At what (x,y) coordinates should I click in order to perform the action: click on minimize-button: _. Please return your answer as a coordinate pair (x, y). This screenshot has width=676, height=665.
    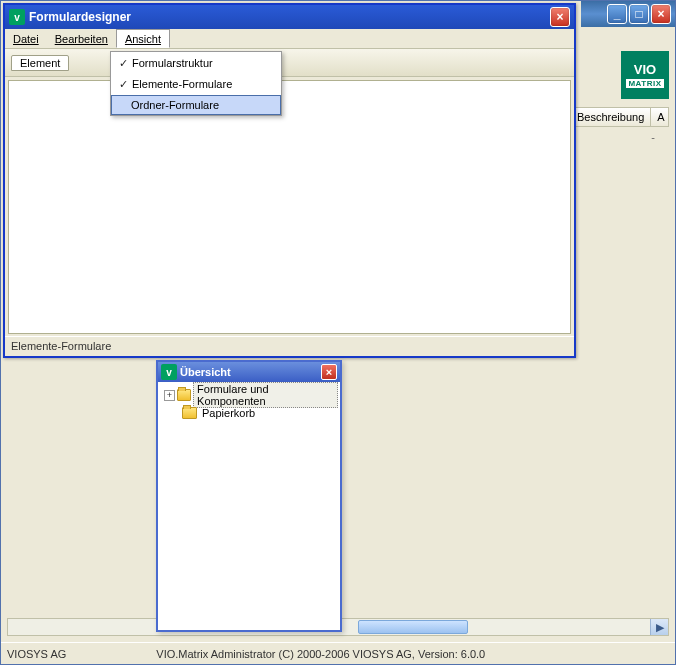
    Looking at the image, I should click on (617, 14).